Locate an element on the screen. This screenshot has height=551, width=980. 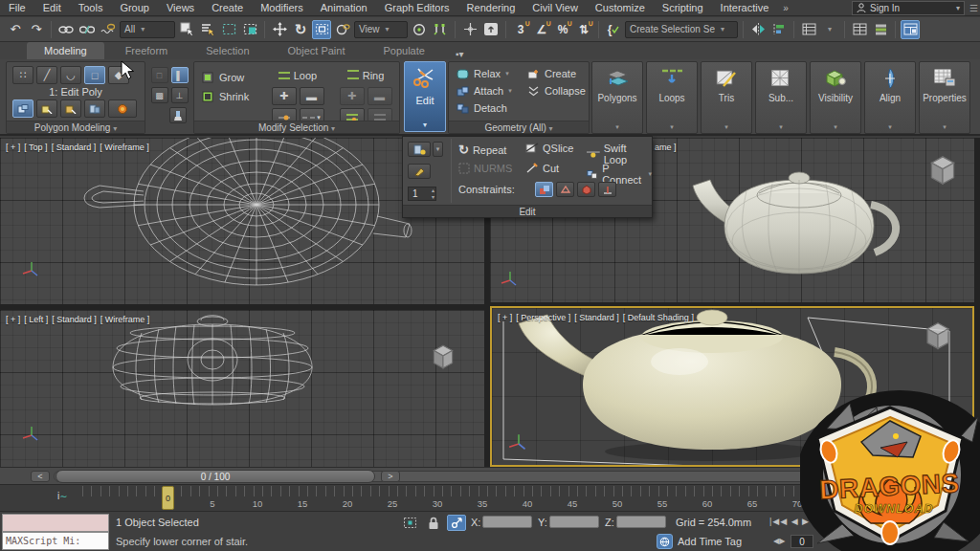
percent-snap-icon: %∪ is located at coordinates (563, 30).